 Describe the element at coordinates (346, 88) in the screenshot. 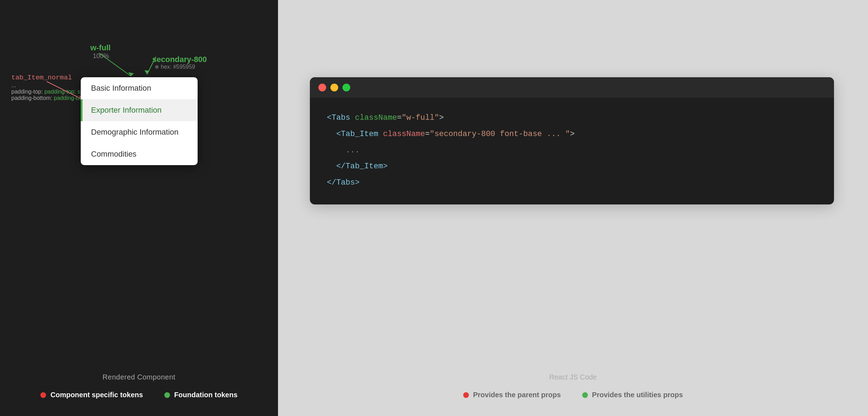

I see `traffic-green-dot` at that location.